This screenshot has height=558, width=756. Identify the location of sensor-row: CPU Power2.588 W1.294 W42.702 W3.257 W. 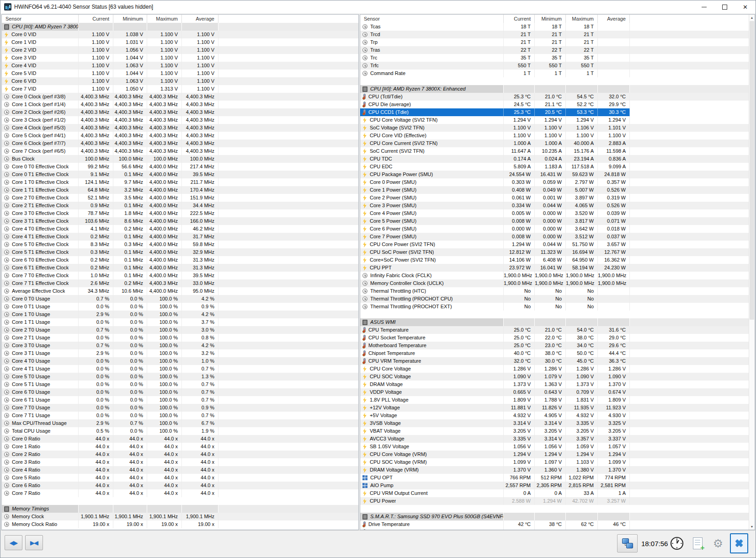
(554, 501).